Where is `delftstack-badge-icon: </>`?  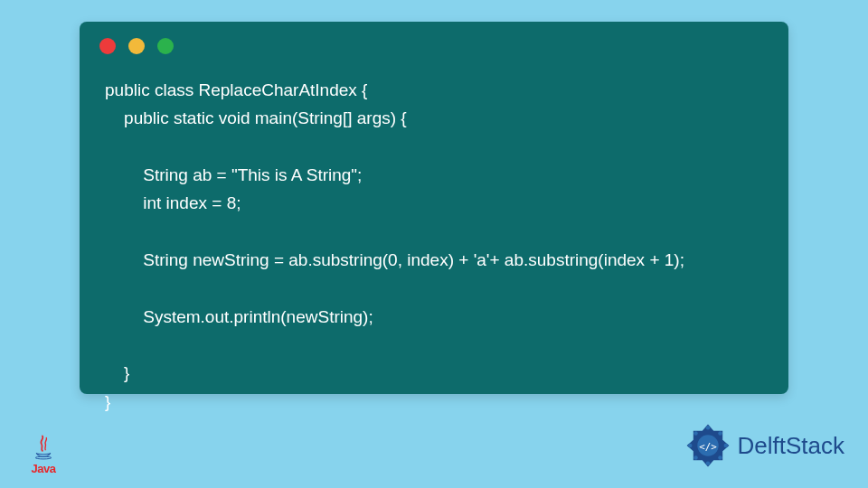 delftstack-badge-icon: </> is located at coordinates (708, 446).